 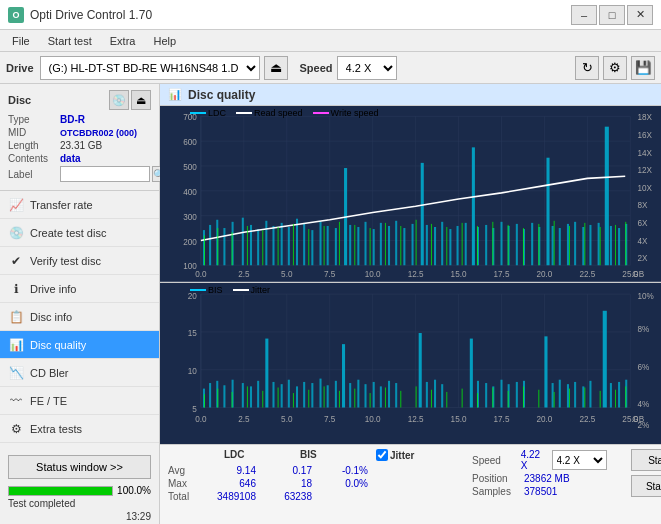 What do you see at coordinates (286, 470) in the screenshot?
I see `avg-bis: 0.17` at bounding box center [286, 470].